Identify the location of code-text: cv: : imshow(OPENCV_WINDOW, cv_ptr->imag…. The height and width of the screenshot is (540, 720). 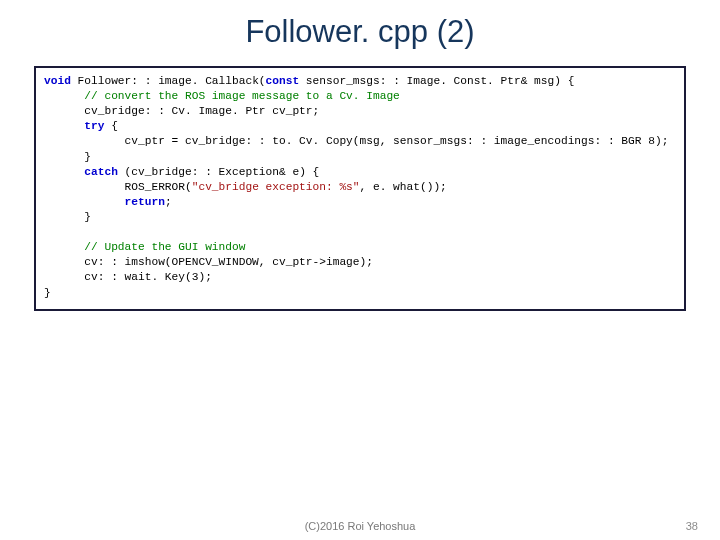
(208, 262).